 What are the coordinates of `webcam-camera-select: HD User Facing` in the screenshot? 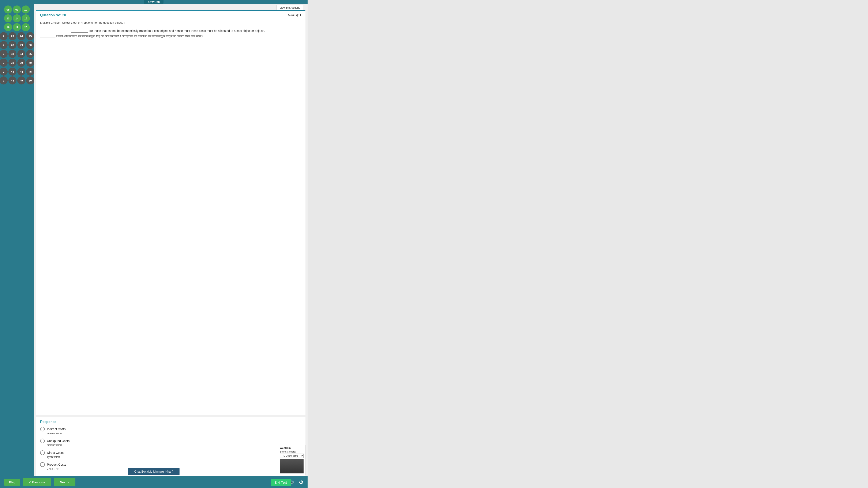 It's located at (292, 456).